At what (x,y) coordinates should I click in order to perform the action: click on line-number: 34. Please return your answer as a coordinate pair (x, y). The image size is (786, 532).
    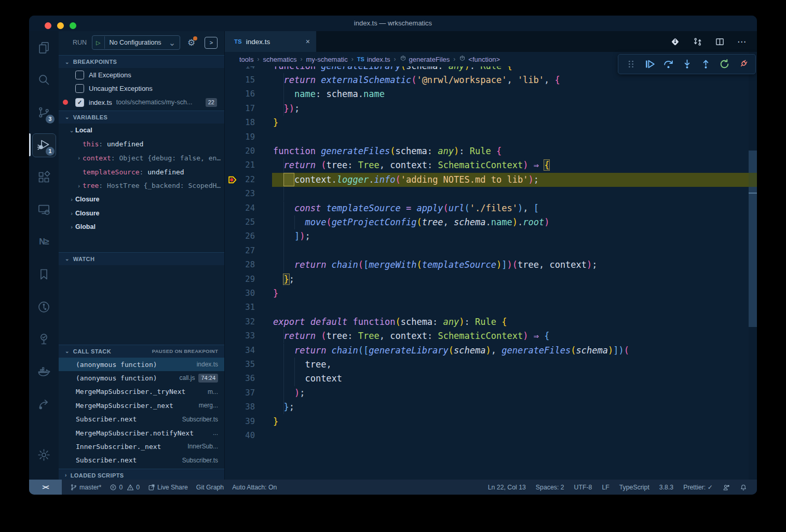
    Looking at the image, I should click on (240, 351).